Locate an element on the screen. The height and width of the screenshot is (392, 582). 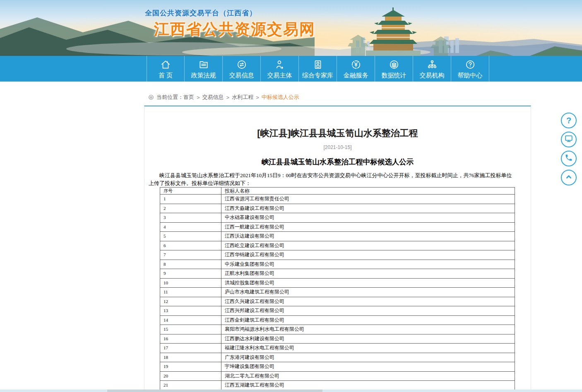
nav-item-label: 首 页 is located at coordinates (166, 75).